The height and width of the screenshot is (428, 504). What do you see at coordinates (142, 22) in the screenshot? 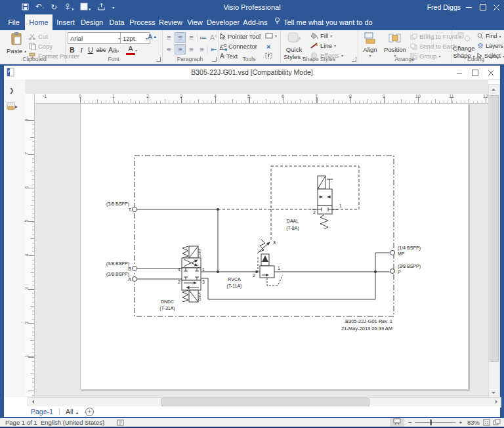
I see `tab-process: Process` at bounding box center [142, 22].